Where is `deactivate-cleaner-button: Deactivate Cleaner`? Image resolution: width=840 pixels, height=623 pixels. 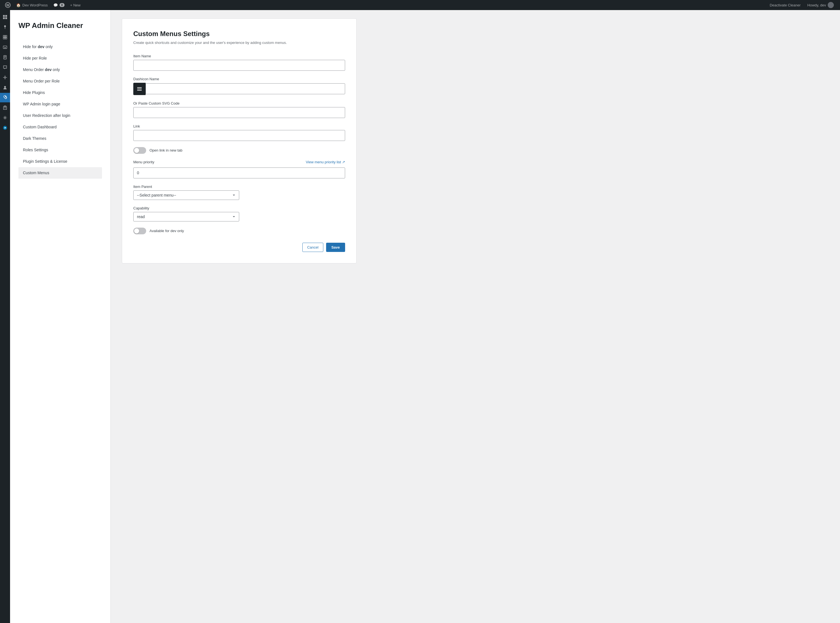 deactivate-cleaner-button: Deactivate Cleaner is located at coordinates (785, 5).